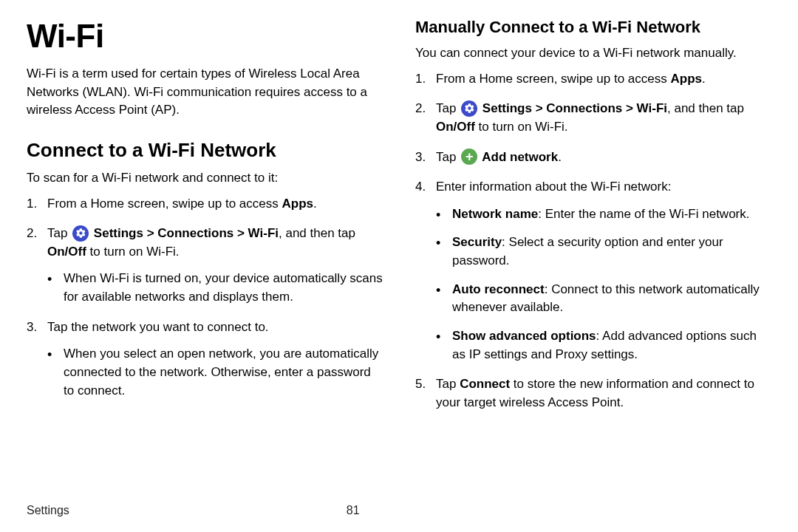 The image size is (798, 532). Describe the element at coordinates (205, 151) in the screenshot. I see `section-heading-connect: Connect to a Wi-Fi Network` at that location.